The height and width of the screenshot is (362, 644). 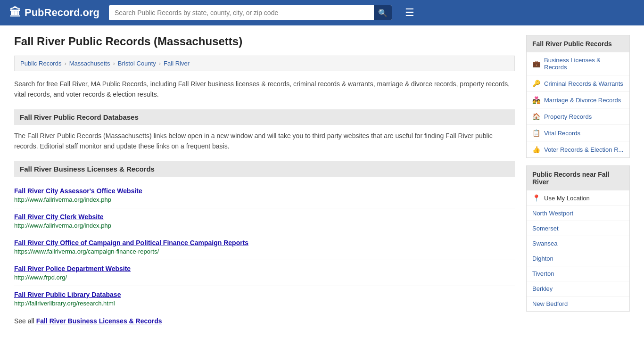 What do you see at coordinates (65, 63) in the screenshot?
I see `breadcrumb-sep-1: ›` at bounding box center [65, 63].